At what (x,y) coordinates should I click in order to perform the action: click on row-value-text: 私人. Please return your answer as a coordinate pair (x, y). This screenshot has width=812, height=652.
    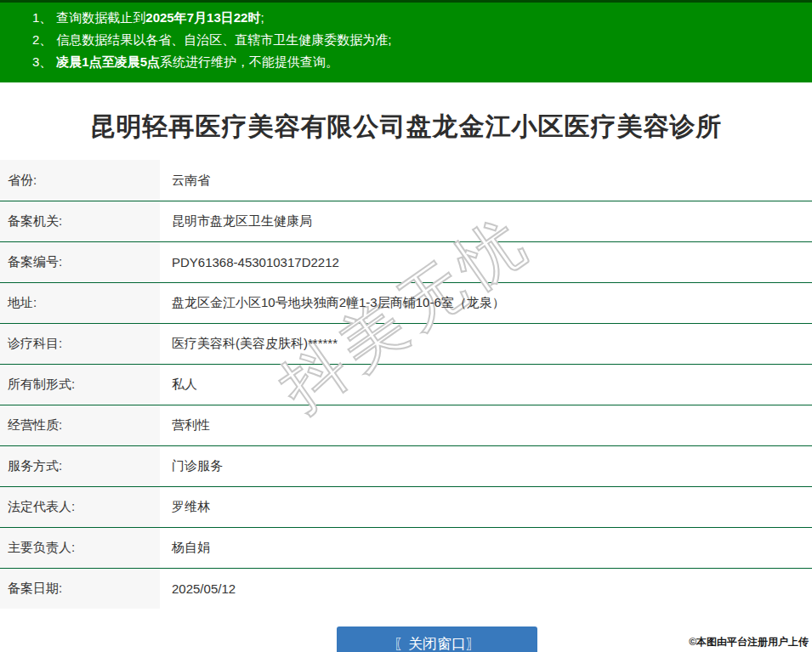
    Looking at the image, I should click on (185, 384).